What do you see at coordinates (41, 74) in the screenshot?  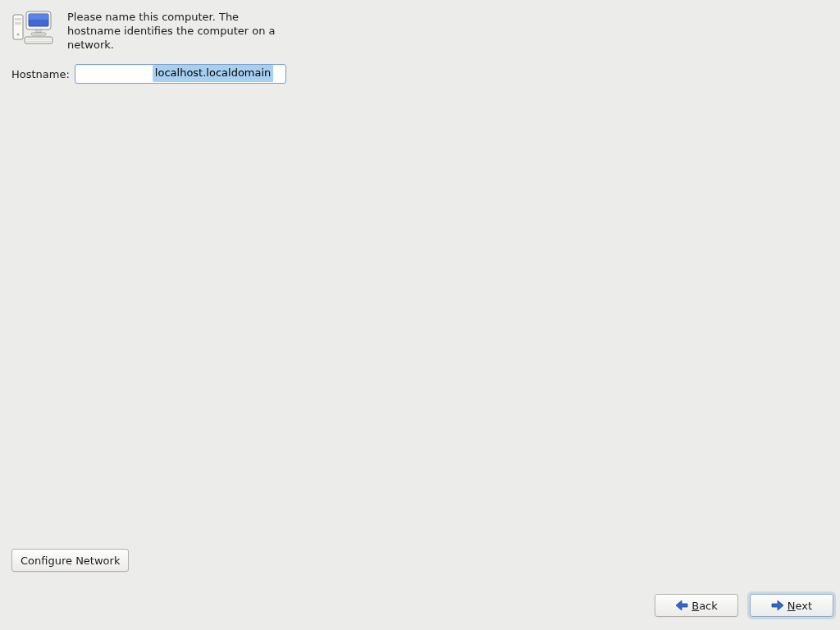 I see `hostname-label: Hostname:` at bounding box center [41, 74].